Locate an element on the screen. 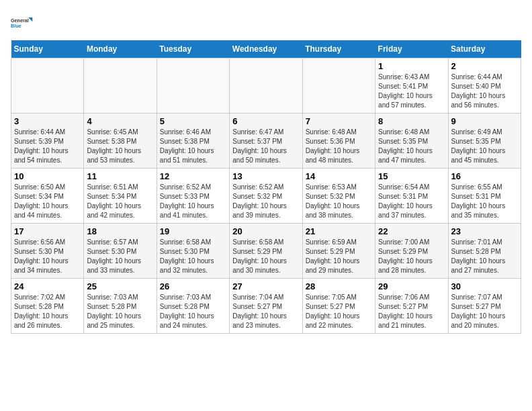 The image size is (532, 411). day-info: Sunrise: 6:49 AM Sunset: 5:35 PM Dayligh… is located at coordinates (485, 146).